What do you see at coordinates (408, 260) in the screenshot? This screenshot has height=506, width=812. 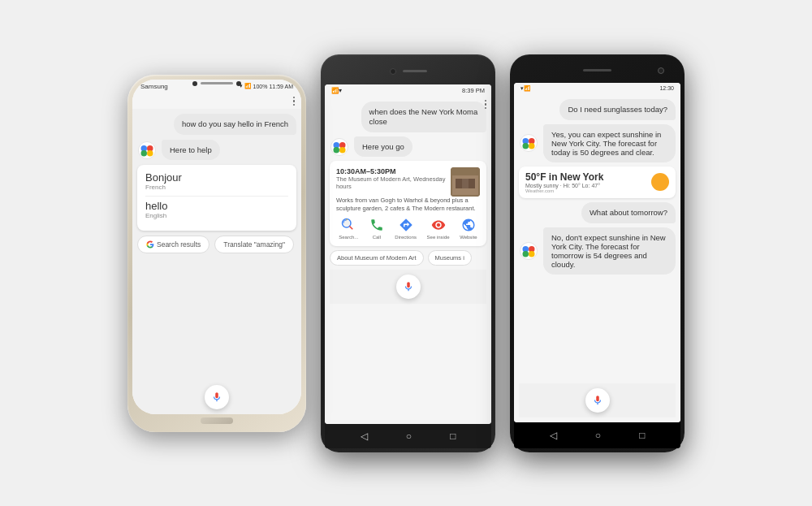 I see `phone2-chat: when does the New York Moma close` at bounding box center [408, 260].